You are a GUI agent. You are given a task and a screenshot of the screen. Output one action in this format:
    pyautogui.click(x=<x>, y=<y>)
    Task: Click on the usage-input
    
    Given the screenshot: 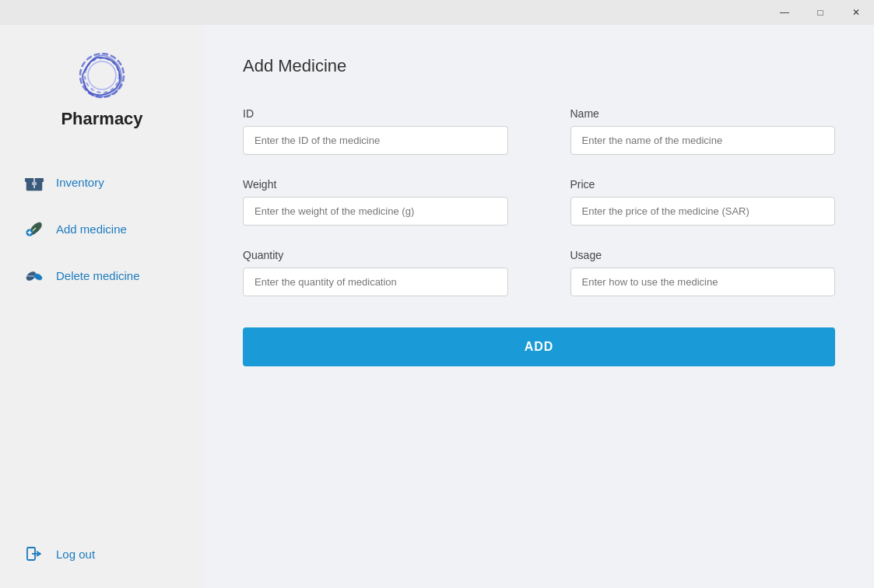 What is the action you would take?
    pyautogui.click(x=704, y=282)
    